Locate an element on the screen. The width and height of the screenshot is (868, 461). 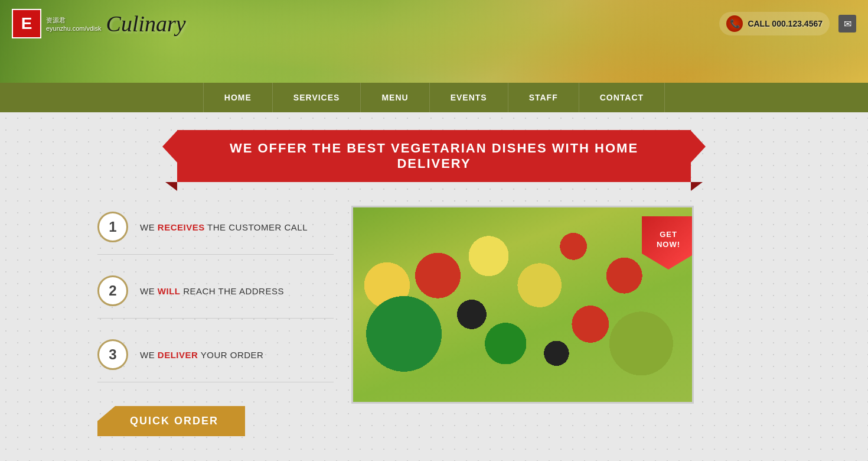
logo-text-area: 资源君 eyunzhu.com/vdisk is located at coordinates (74, 24).